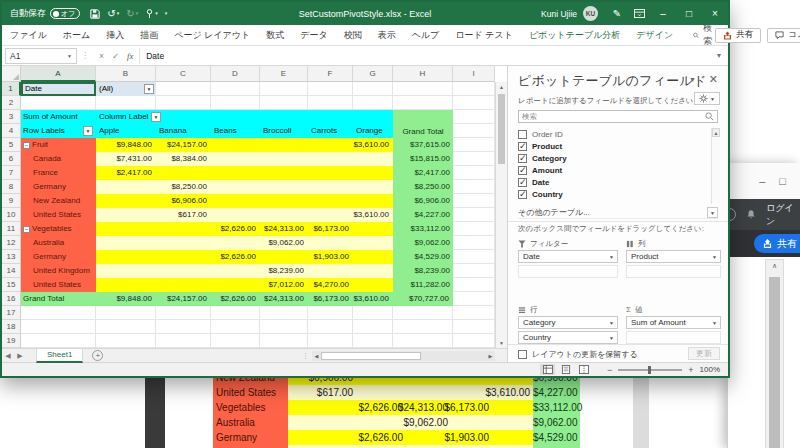 The height and width of the screenshot is (448, 800). I want to click on field-search-input: 検索, so click(618, 116).